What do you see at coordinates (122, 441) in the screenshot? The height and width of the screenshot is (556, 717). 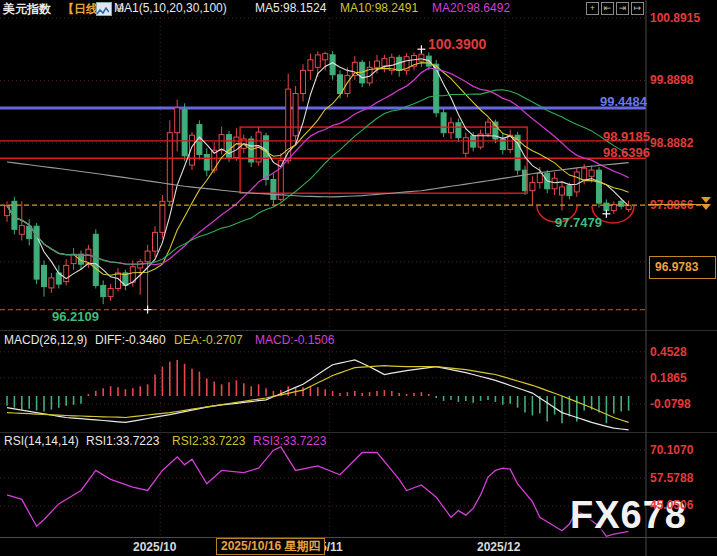 I see `rsi1-value: RSI1:33.7223` at bounding box center [122, 441].